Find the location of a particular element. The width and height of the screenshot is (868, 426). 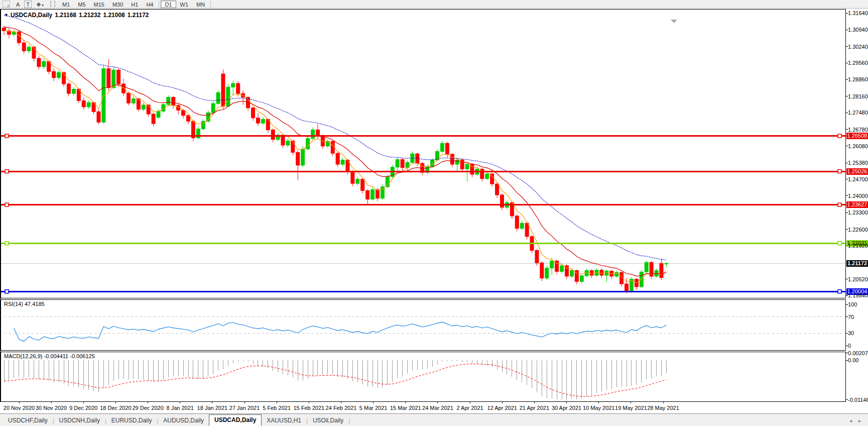

timeframe-button-W1: W1 is located at coordinates (185, 4).